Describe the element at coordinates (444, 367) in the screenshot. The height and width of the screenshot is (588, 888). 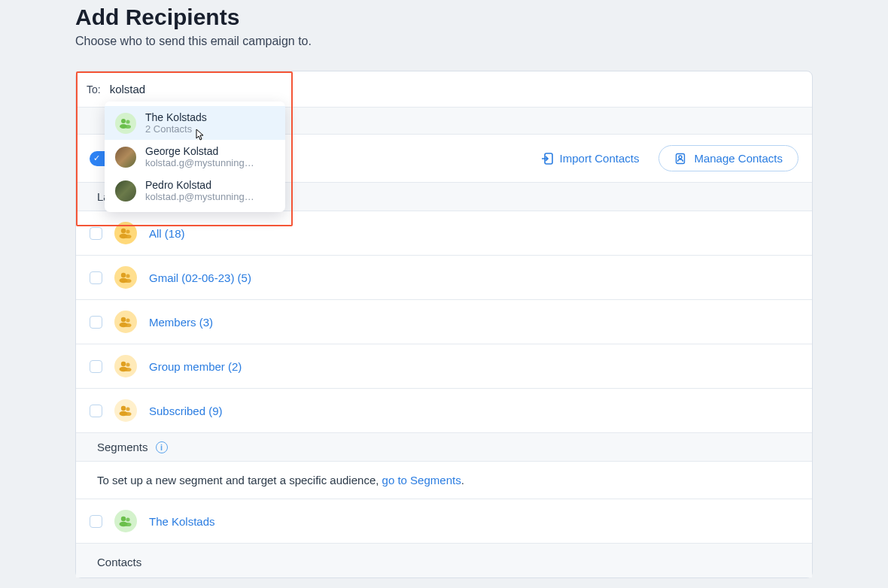
I see `label-row: Group member (2)` at that location.